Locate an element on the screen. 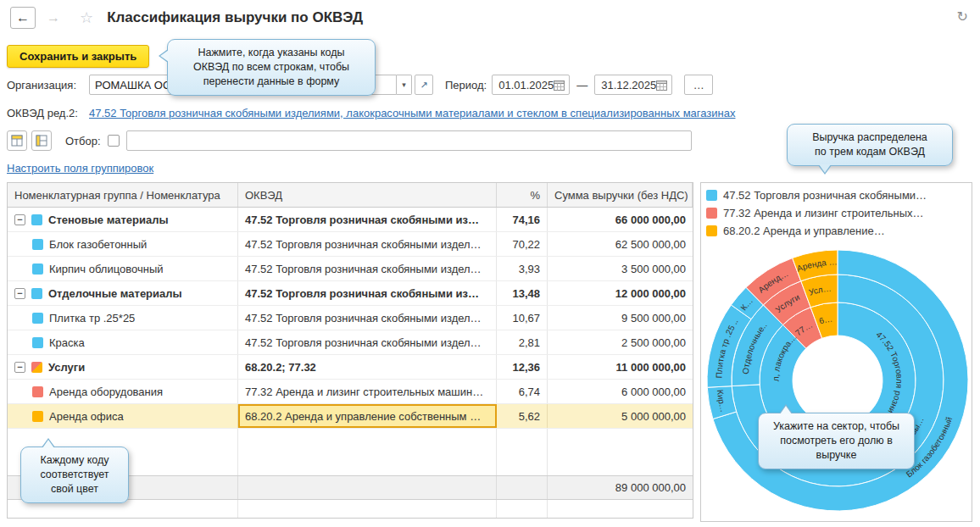  table-row: Плитка тр .25*2547.52 Торговля розничная… is located at coordinates (350, 319).